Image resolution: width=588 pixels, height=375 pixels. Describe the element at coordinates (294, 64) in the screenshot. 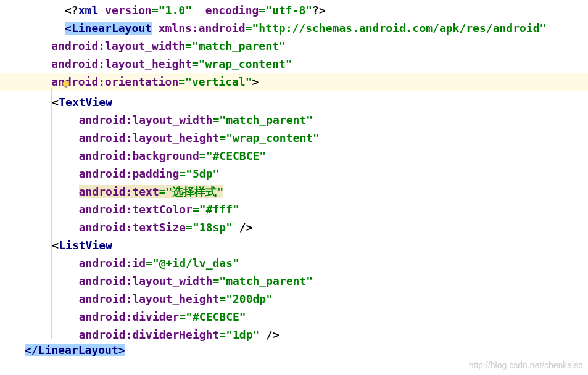

I see `code-line: android:layout_height="wrap_content"` at that location.